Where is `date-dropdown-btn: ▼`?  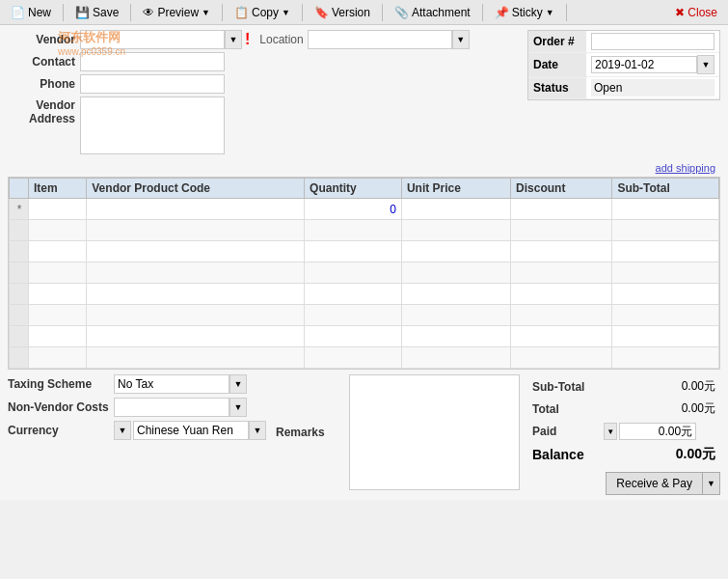 date-dropdown-btn: ▼ is located at coordinates (706, 65).